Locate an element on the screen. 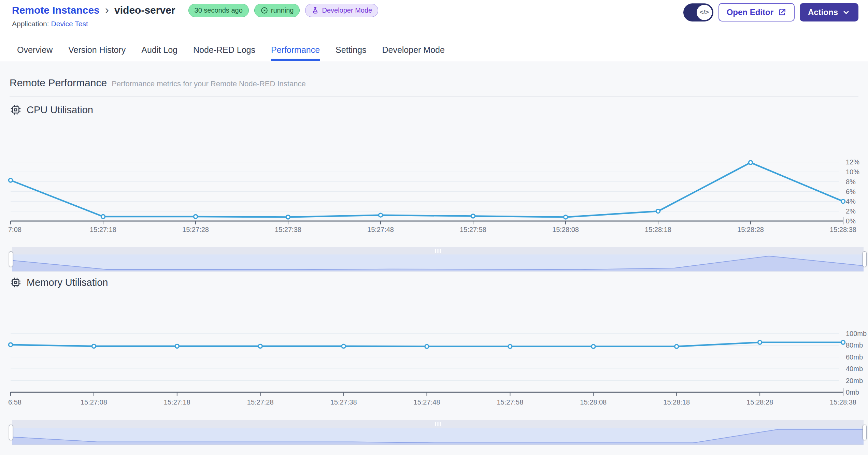  breadcrumb: Remote Instances › video-server 30 secon… is located at coordinates (195, 10).